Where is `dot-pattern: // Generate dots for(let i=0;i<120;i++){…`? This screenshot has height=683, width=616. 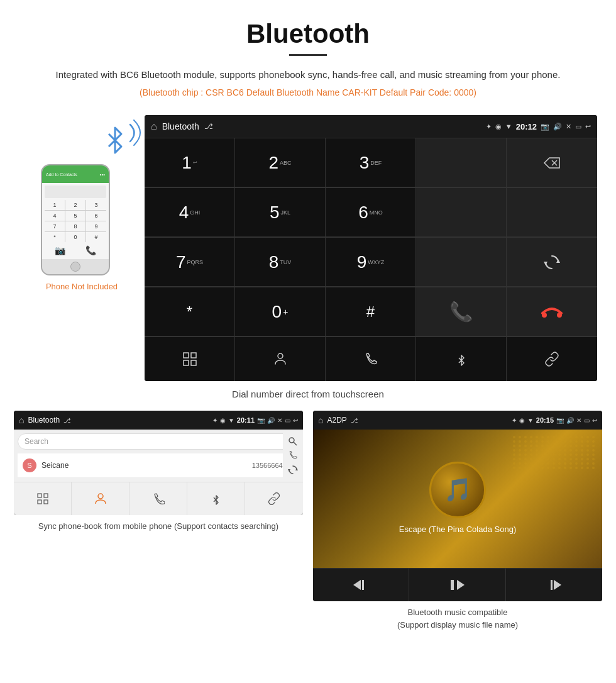
dot-pattern: // Generate dots for(let i=0;i<120;i++){… is located at coordinates (554, 453).